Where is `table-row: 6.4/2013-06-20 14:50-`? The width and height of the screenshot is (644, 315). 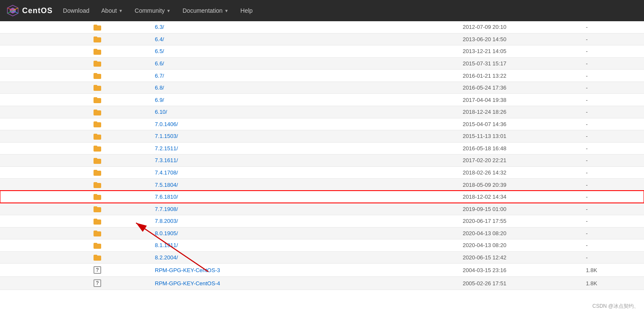
table-row: 6.4/2013-06-20 14:50- is located at coordinates (322, 39).